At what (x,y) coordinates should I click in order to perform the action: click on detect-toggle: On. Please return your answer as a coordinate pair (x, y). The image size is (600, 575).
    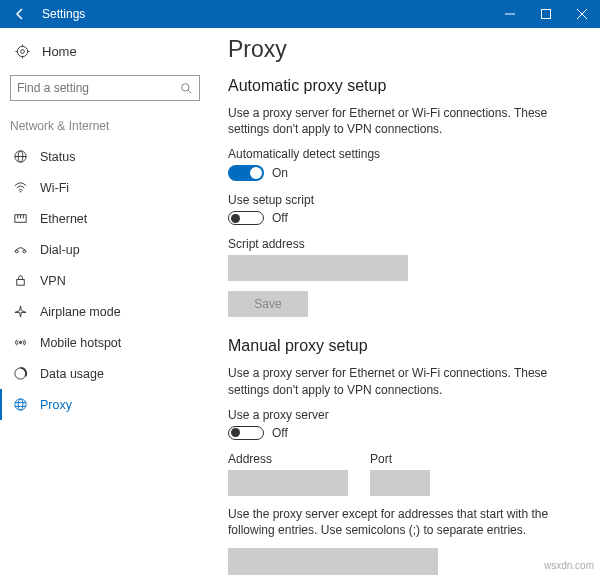
    Looking at the image, I should click on (407, 173).